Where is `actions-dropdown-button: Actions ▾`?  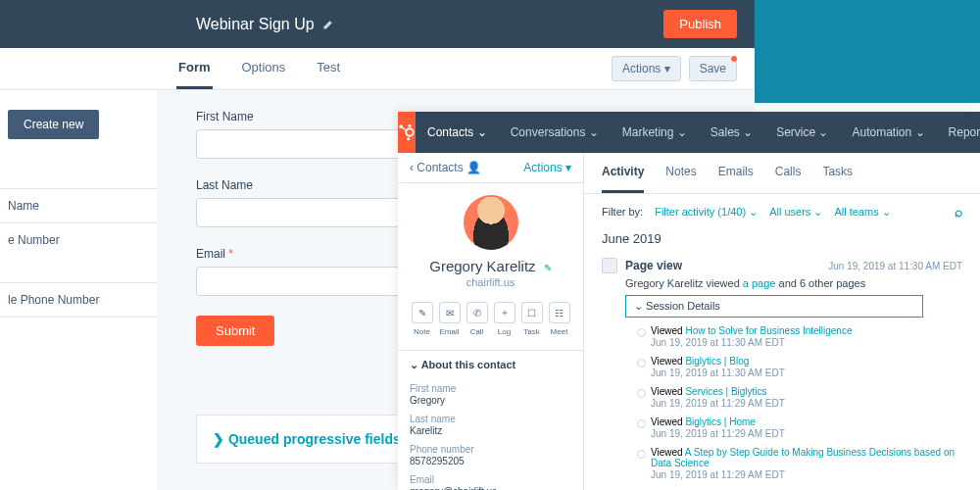
actions-dropdown-button: Actions ▾ is located at coordinates (647, 69).